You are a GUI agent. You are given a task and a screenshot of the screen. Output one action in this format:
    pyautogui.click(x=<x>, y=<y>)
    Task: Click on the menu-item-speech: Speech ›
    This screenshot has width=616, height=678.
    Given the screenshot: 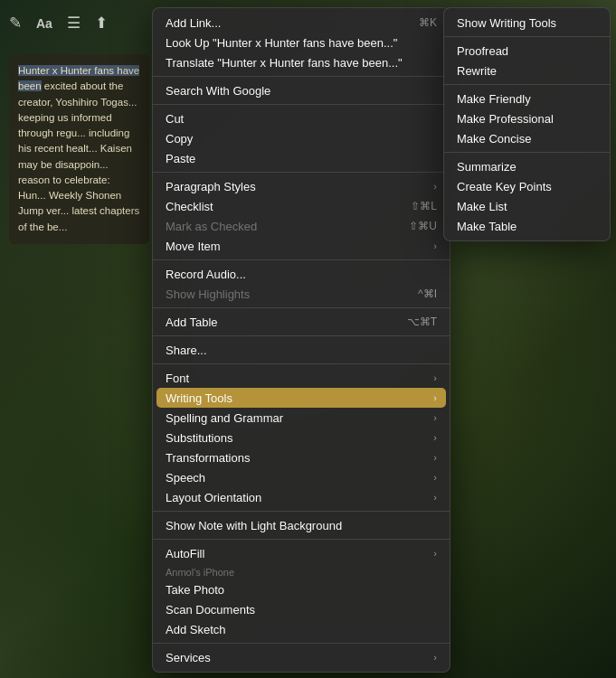 What is the action you would take?
    pyautogui.click(x=301, y=477)
    